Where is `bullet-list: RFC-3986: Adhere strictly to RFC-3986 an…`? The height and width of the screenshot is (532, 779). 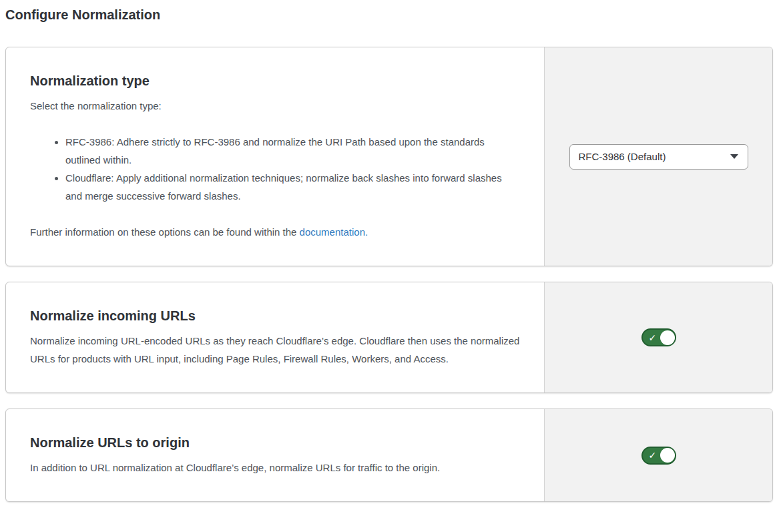
bullet-list: RFC-3986: Adhere strictly to RFC-3986 an… is located at coordinates (275, 169).